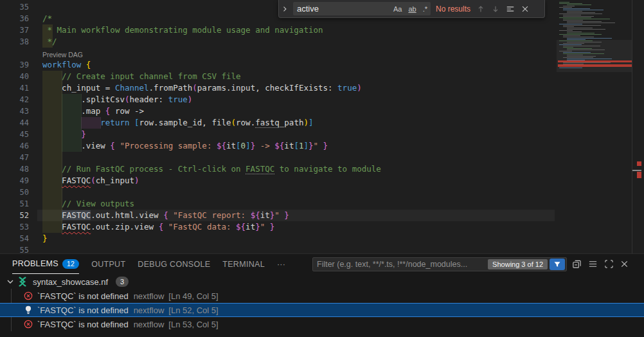  What do you see at coordinates (14, 111) in the screenshot?
I see `line-number: 43` at bounding box center [14, 111].